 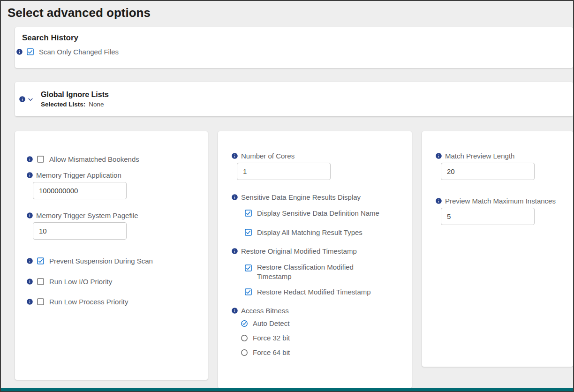 What do you see at coordinates (321, 233) in the screenshot?
I see `display-all-matching-result-types-row: Display All Matching Result Types` at bounding box center [321, 233].